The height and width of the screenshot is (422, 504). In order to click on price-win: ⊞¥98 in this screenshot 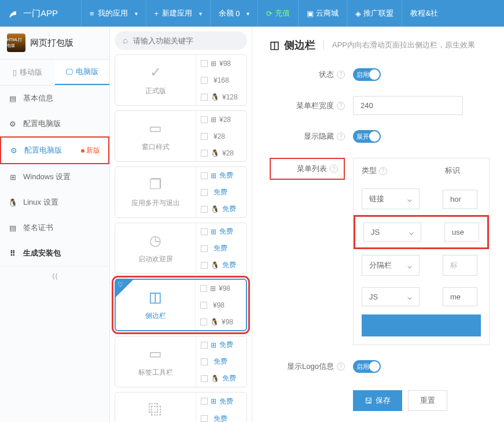, I will do `click(221, 64)`.